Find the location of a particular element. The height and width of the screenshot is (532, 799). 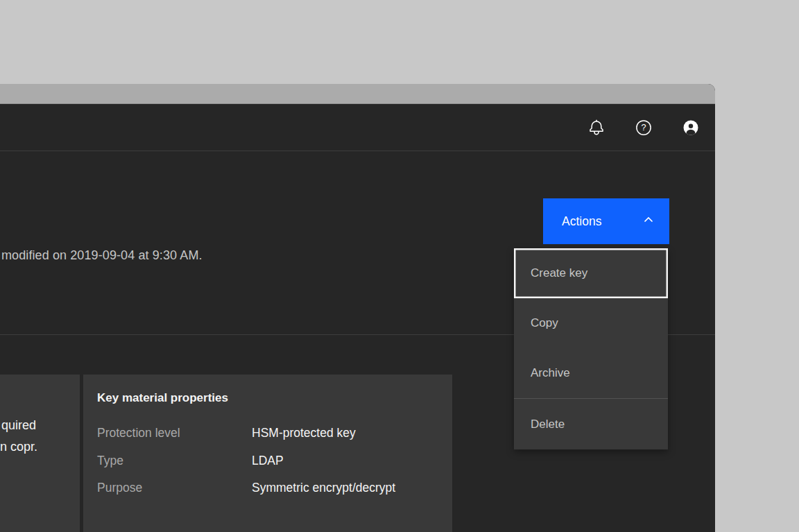

help-button: ? is located at coordinates (644, 128).